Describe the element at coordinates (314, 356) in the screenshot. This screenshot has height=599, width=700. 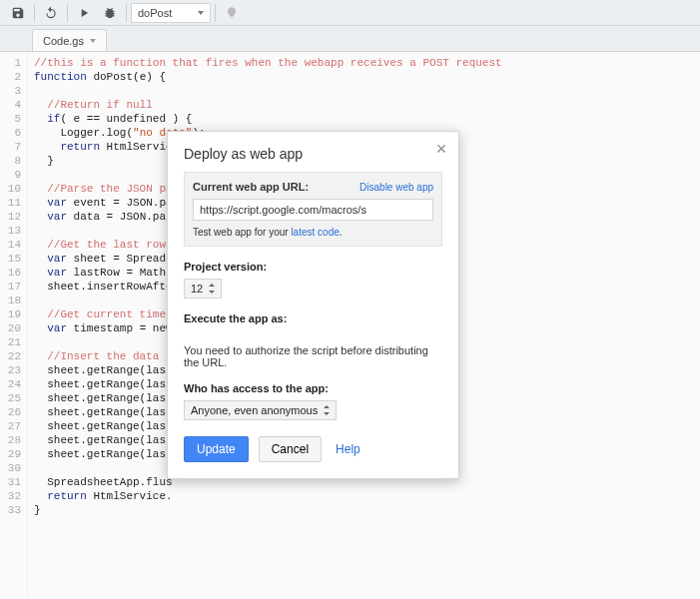
I see `authorize-text: You need to authorize the script before …` at that location.